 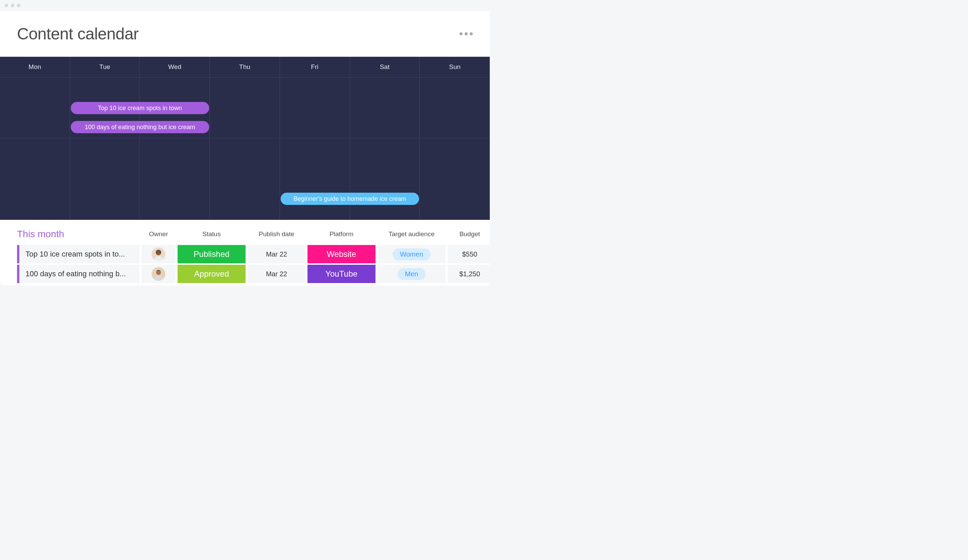 I want to click on column-header-status: Status, so click(x=211, y=234).